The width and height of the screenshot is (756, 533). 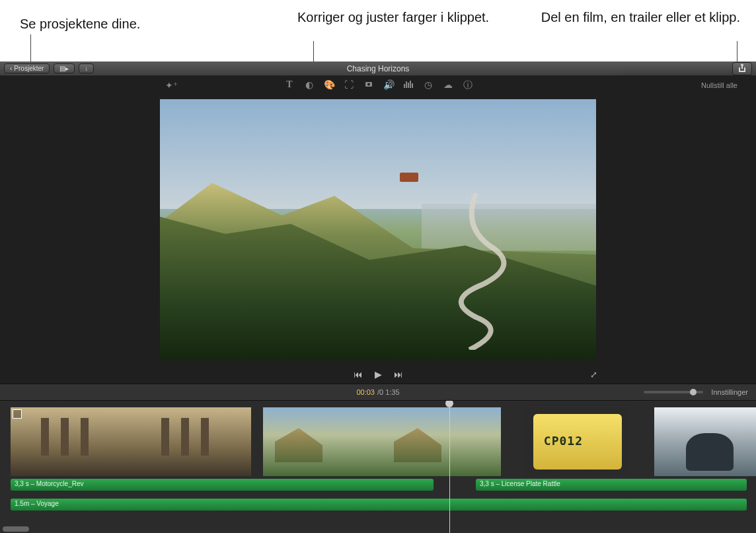 I want to click on filter-icon: ☁, so click(x=448, y=85).